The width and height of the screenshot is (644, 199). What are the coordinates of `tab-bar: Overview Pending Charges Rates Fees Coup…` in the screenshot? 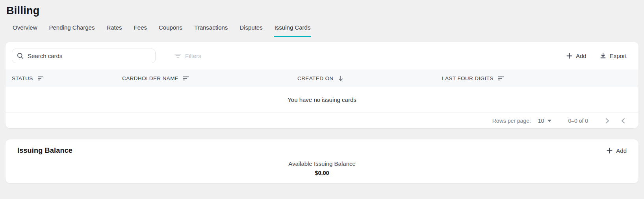 It's located at (322, 29).